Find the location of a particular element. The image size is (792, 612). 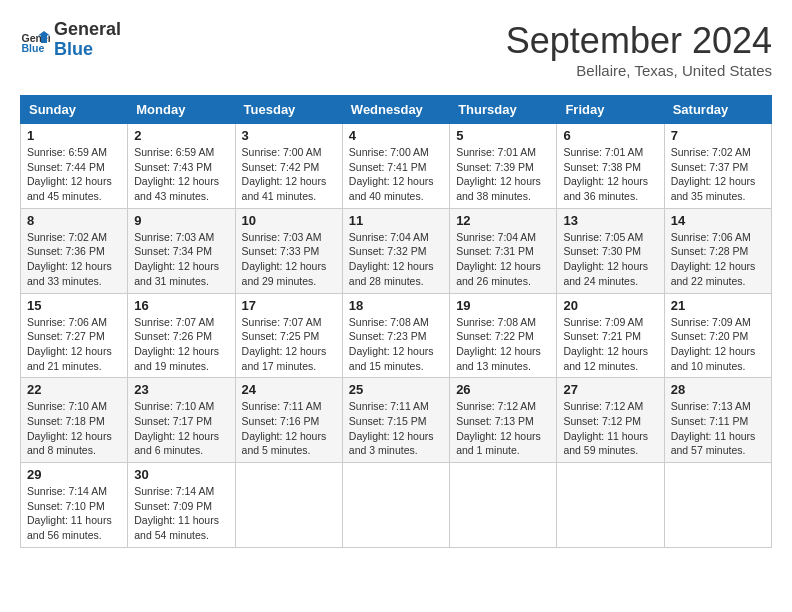

day-number: 22 is located at coordinates (74, 390).